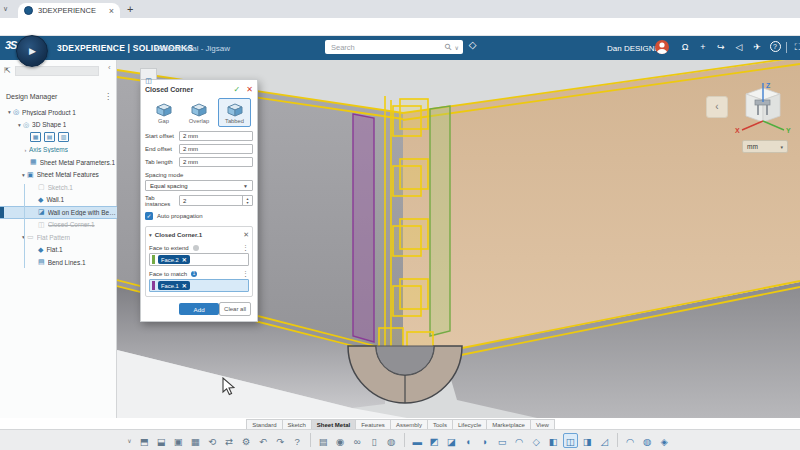  I want to click on ribbon-tab-lifecycle: Lifecycle, so click(470, 424).